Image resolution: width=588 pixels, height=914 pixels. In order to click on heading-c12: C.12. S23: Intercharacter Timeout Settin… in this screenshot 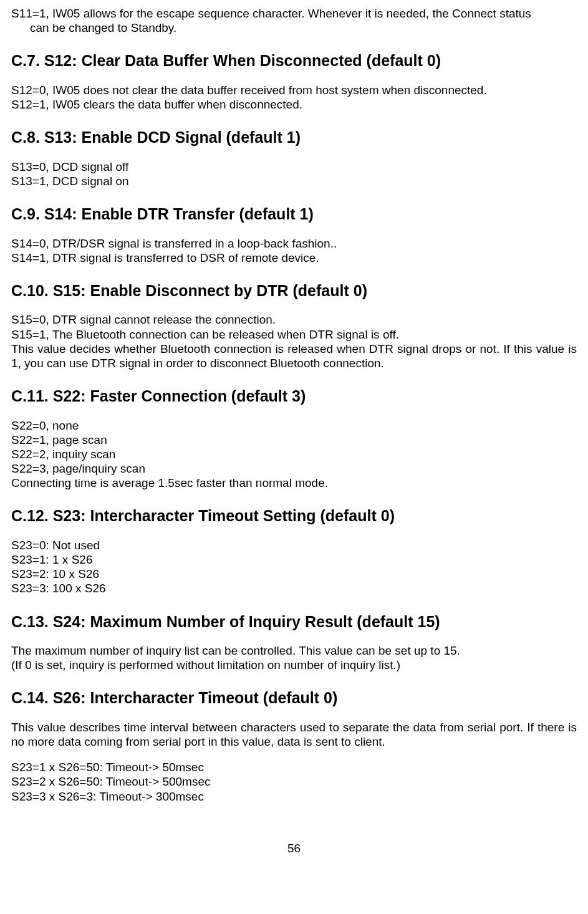, I will do `click(294, 516)`.